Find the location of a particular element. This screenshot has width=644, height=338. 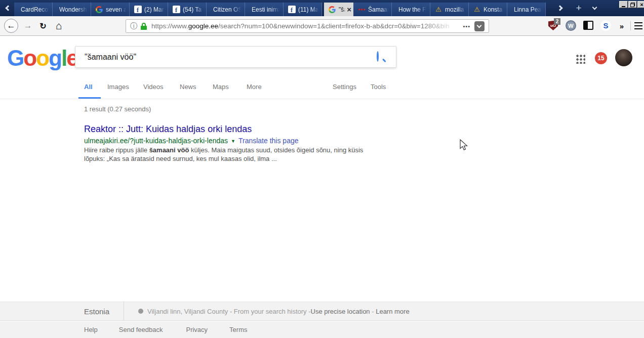

tab-label: (54) Ta is located at coordinates (193, 10).